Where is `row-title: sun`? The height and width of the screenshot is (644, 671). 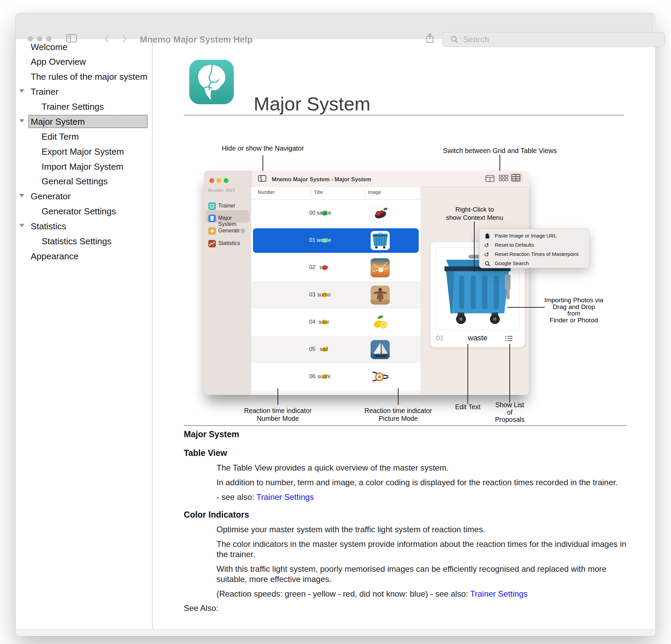
row-title: sun is located at coordinates (324, 268).